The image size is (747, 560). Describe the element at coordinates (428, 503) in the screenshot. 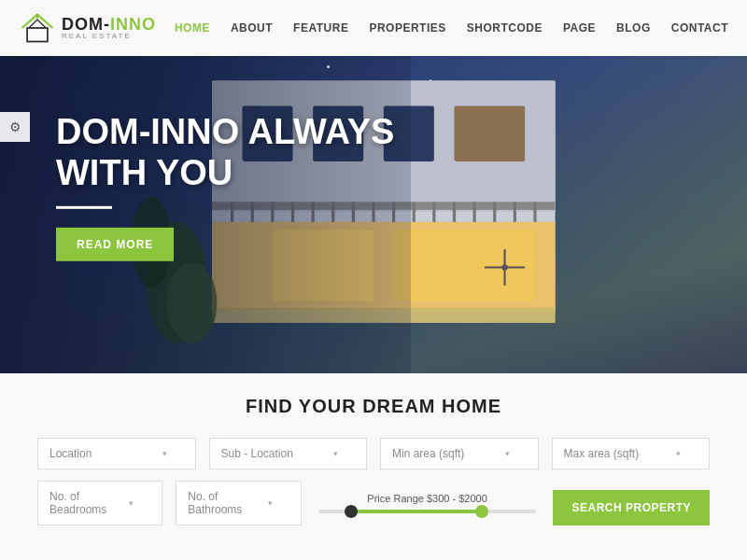

I see `price-range-wrap: Price Range $300 - $2000` at that location.